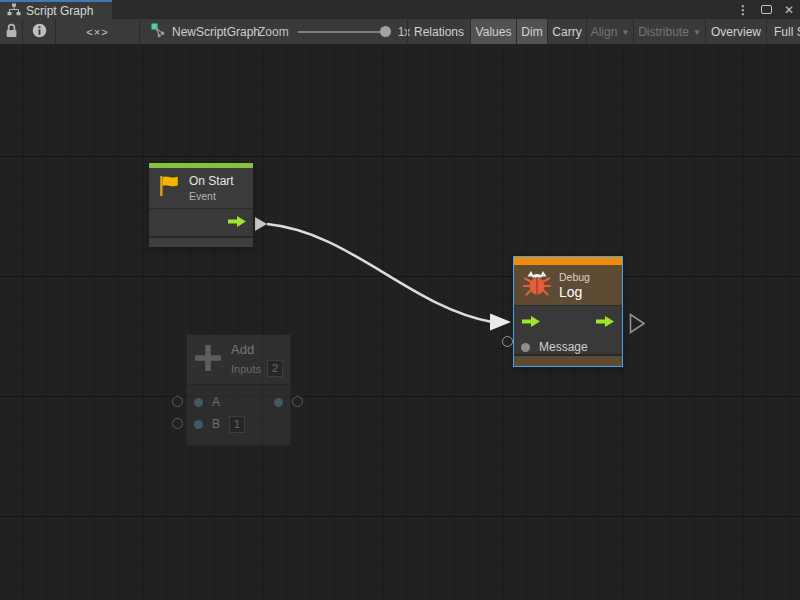 Image resolution: width=800 pixels, height=600 pixels. What do you see at coordinates (208, 360) in the screenshot?
I see `plus-icon` at bounding box center [208, 360].